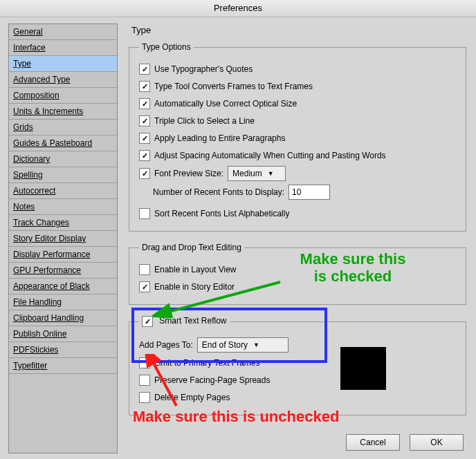 The image size is (476, 459). What do you see at coordinates (298, 274) in the screenshot?
I see `drag-drop-group: Drag and Drop Text Editing Enable in Lay…` at bounding box center [298, 274].